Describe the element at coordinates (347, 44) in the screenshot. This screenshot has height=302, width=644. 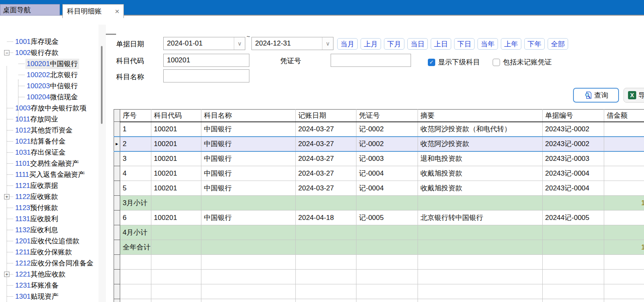
I see `quick-date-button: 当月` at that location.